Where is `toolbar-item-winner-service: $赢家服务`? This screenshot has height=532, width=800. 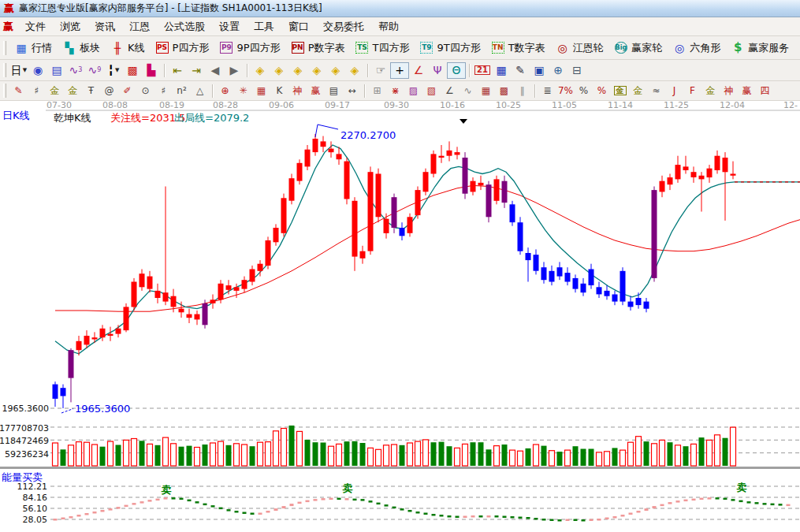 toolbar-item-winner-service: $赢家服务 is located at coordinates (760, 48).